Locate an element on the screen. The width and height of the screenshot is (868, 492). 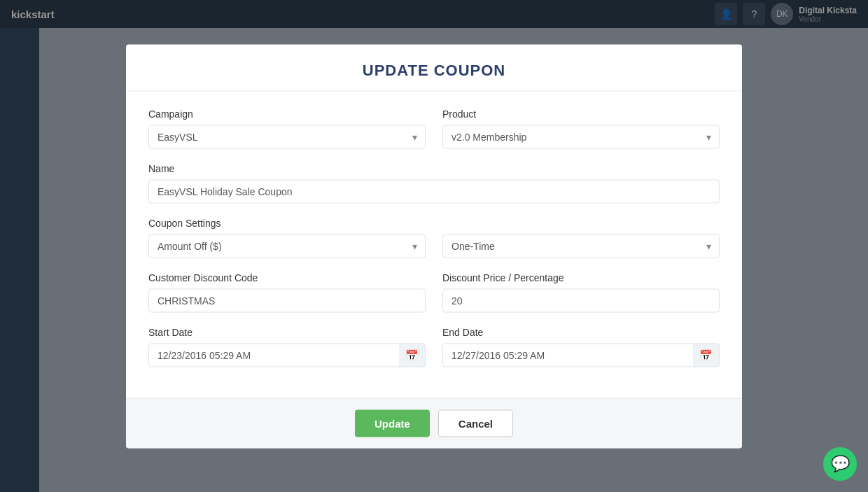
end-date-label: End Date is located at coordinates (581, 332).